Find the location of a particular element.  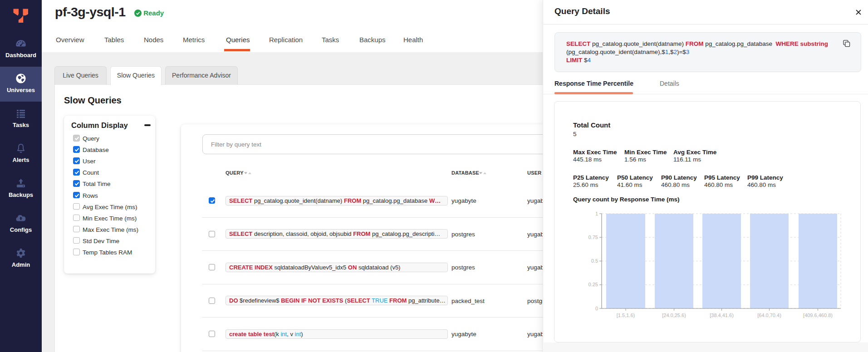

svg-text: [409.6,460.8) is located at coordinates (818, 315).